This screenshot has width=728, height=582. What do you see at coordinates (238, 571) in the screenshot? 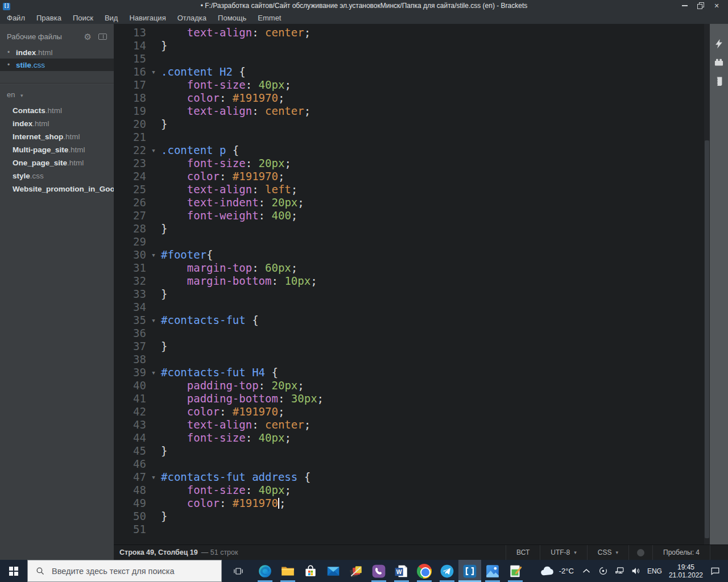
I see `task-view-button` at bounding box center [238, 571].